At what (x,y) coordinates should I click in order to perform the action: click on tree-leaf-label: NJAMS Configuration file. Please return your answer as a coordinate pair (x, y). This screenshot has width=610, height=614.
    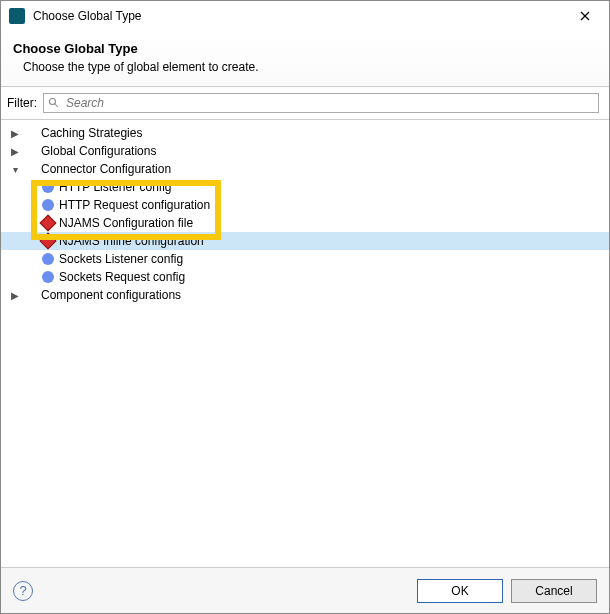
    Looking at the image, I should click on (126, 223).